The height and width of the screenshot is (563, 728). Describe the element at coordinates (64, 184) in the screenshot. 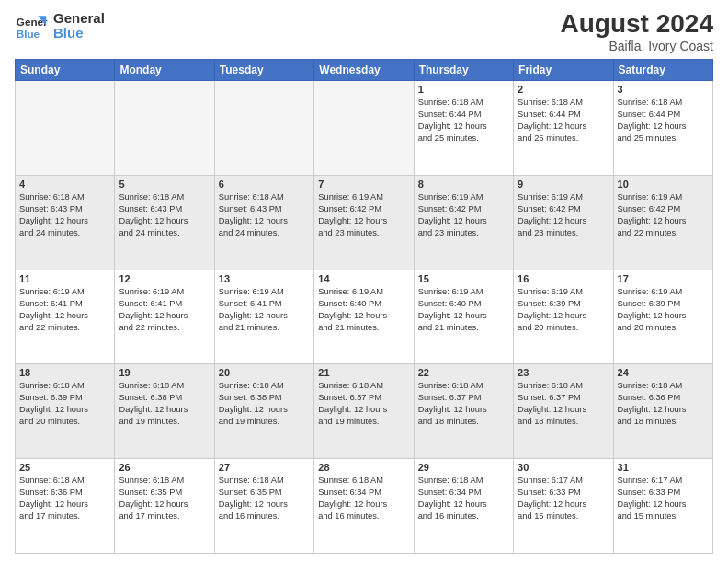

I see `day-number: 4` at that location.